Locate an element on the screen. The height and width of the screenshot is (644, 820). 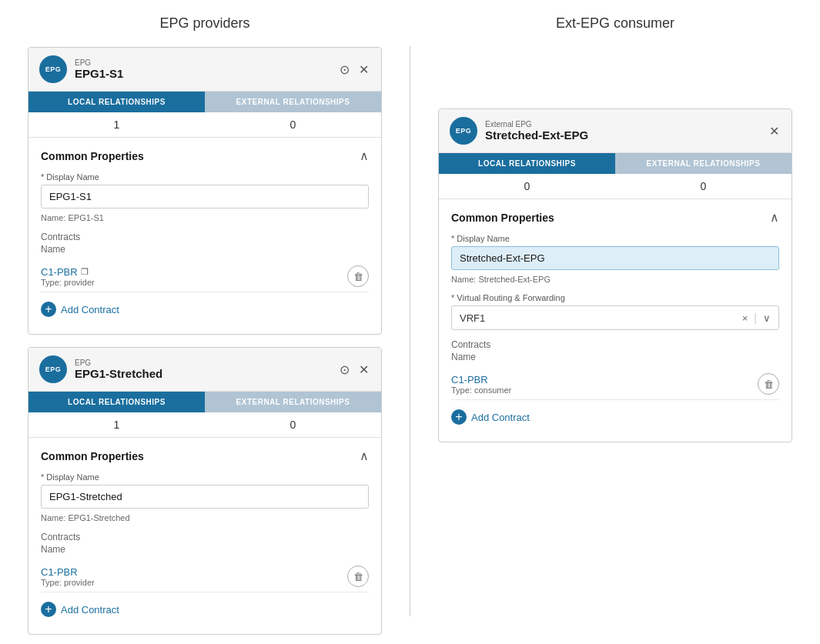
epg1-stretched-tab-counts: 1 0 is located at coordinates (205, 425).